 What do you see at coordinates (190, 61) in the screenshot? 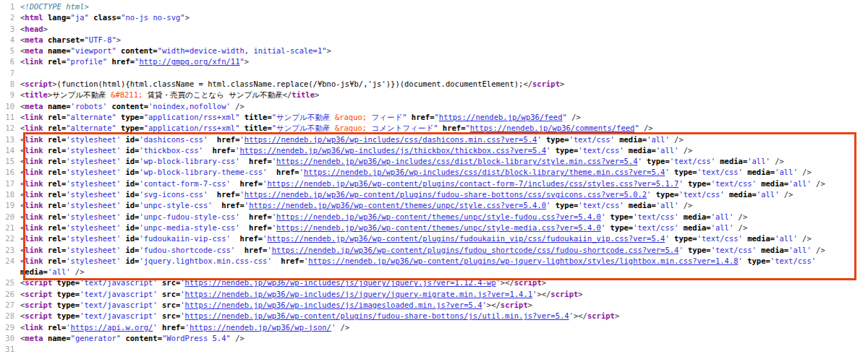
I see `url-link: http://gmpg.org/xfn/11` at bounding box center [190, 61].